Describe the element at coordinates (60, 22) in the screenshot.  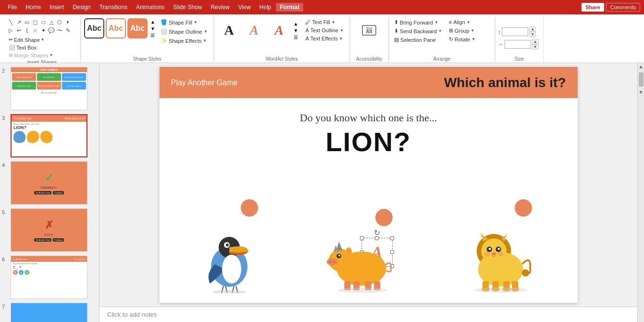
I see `pentagon-icon: ⬠` at that location.